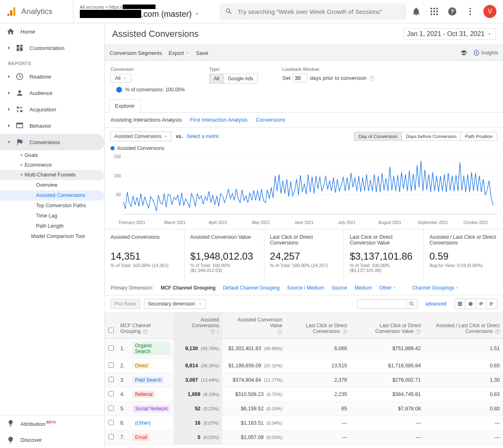 The height and width of the screenshot is (448, 503). Describe the element at coordinates (145, 255) in the screenshot. I see `scorecard: Assisted Conversions14,351% of Total: 10…` at that location.